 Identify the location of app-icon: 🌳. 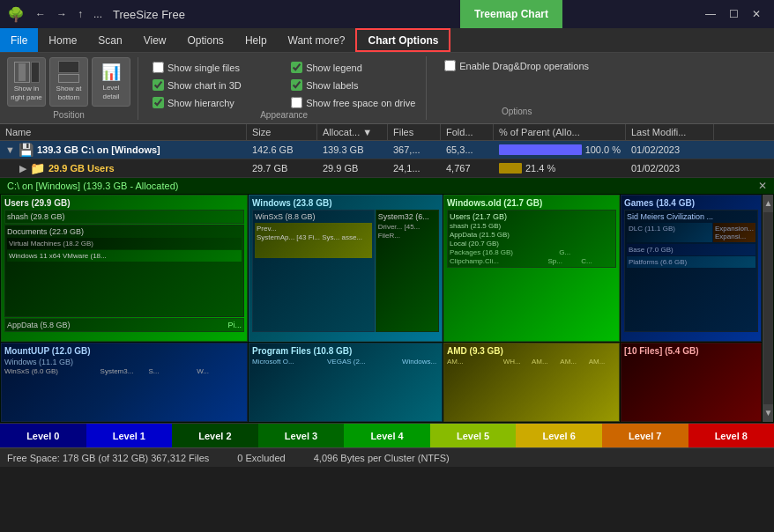
(16, 14).